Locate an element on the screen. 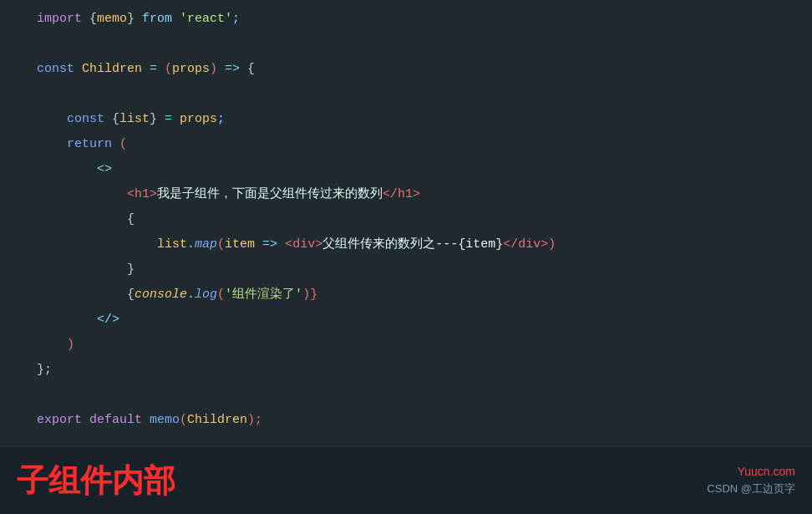 The width and height of the screenshot is (812, 514). csdn-watermark: CSDN @工边页字 is located at coordinates (751, 489).